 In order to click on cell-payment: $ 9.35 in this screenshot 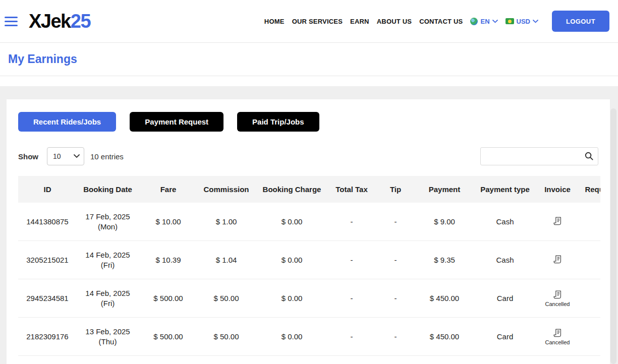, I will do `click(444, 260)`.